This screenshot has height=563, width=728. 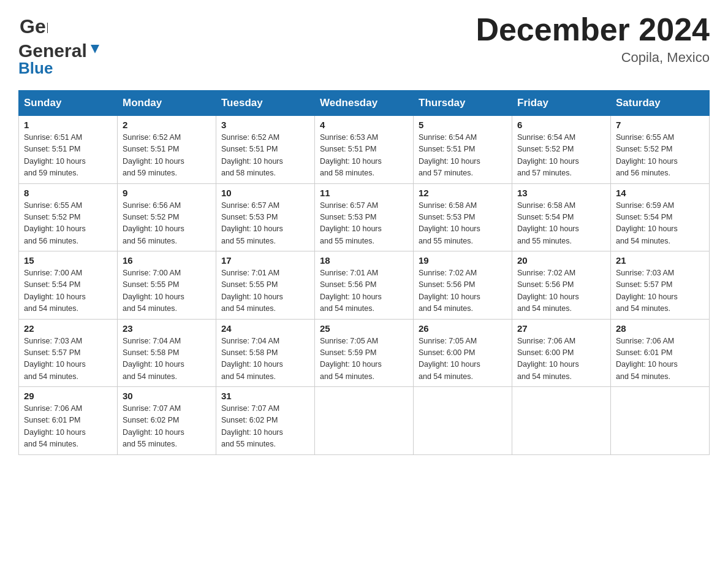 What do you see at coordinates (364, 359) in the screenshot?
I see `day-info: Sunrise: 7:05 AM Sunset: 5:59 PM Dayligh…` at bounding box center [364, 359].